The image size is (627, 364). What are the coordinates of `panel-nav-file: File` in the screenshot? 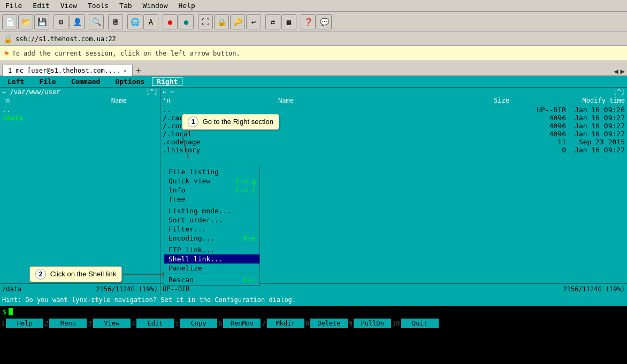 It's located at (47, 81).